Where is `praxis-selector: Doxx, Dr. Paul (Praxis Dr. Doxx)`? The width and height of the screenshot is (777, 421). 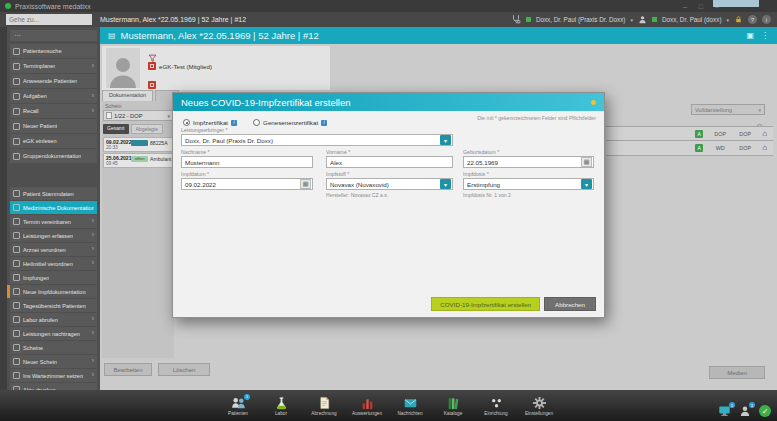 praxis-selector: Doxx, Dr. Paul (Praxis Dr. Doxx) is located at coordinates (581, 20).